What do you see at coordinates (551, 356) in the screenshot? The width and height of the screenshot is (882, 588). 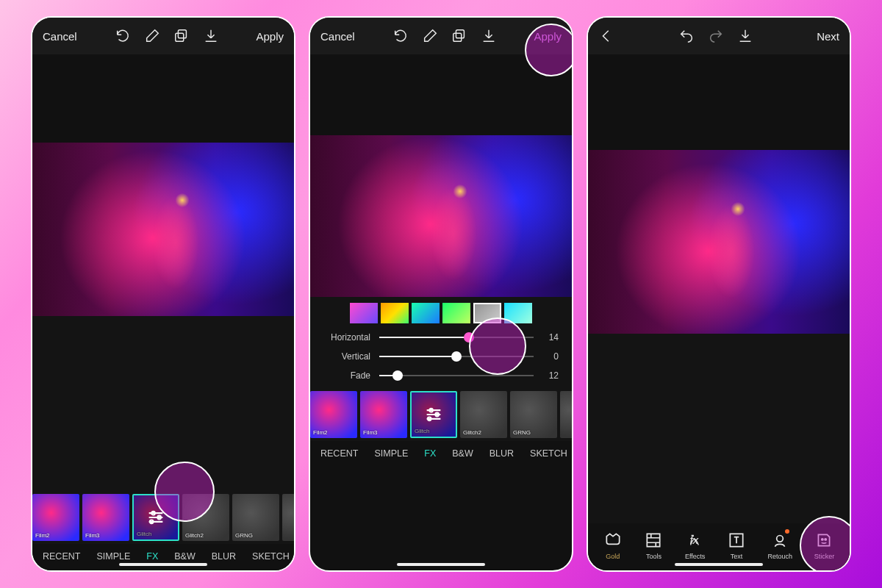 I see `slider-value: 0` at bounding box center [551, 356].